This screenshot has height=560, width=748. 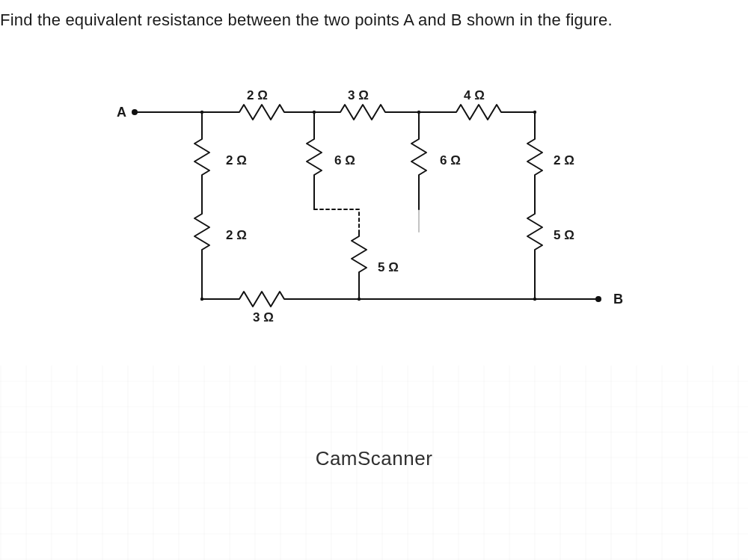 I want to click on resistor-v-6b, so click(x=419, y=157).